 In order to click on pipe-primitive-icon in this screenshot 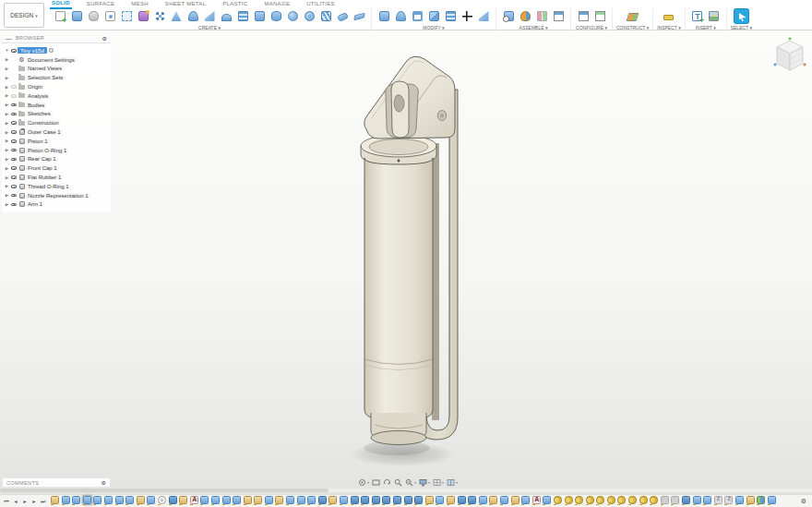, I will do `click(343, 17)`.